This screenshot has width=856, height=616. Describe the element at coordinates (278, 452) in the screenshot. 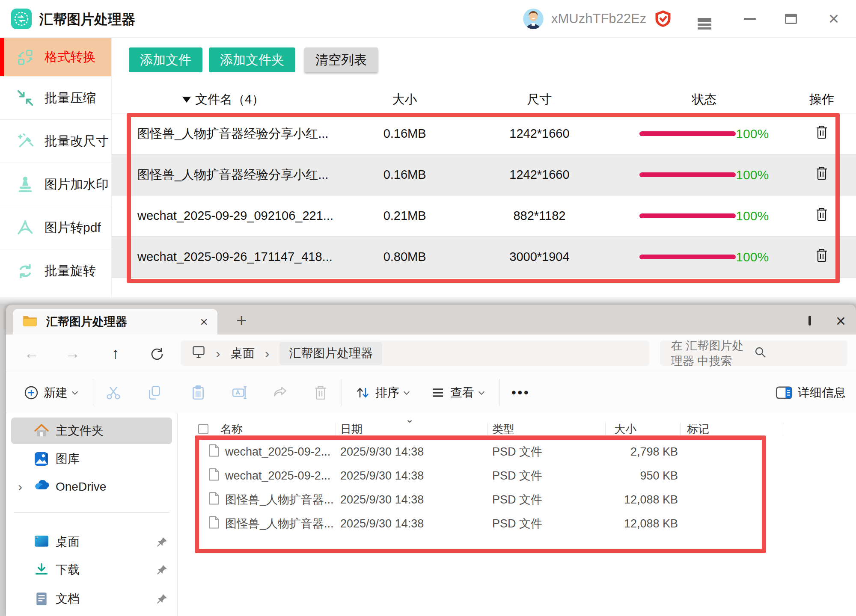

I see `file-name: wechat_2025-09-2...` at that location.